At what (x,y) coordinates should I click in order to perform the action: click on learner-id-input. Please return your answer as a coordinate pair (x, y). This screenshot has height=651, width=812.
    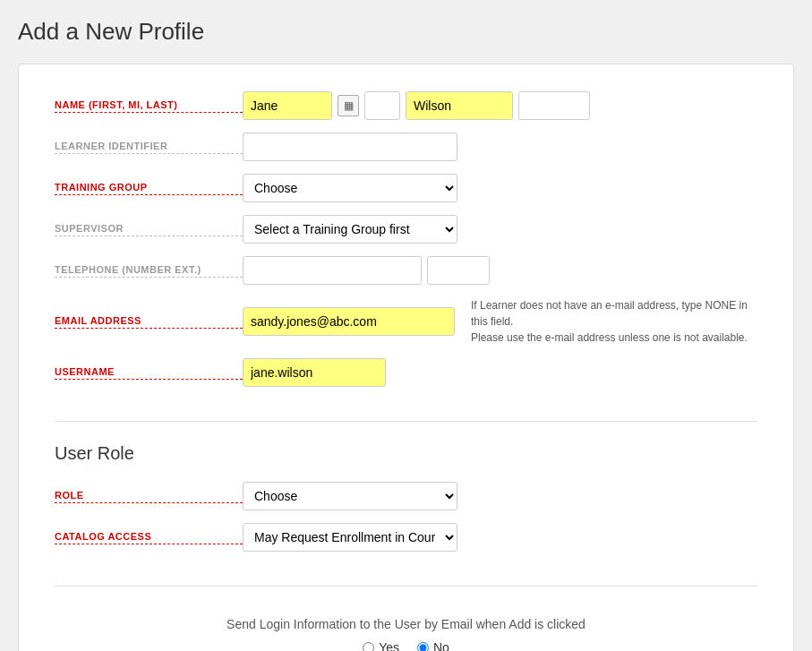
    Looking at the image, I should click on (350, 147).